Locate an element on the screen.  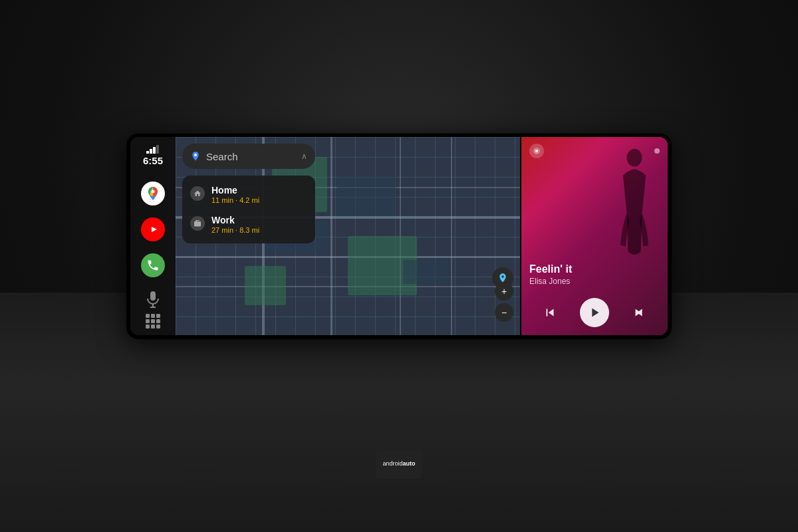
app-grid-button is located at coordinates (153, 321).